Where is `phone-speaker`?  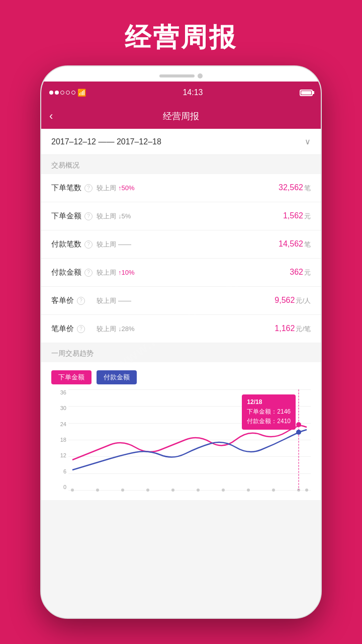
phone-speaker is located at coordinates (177, 76).